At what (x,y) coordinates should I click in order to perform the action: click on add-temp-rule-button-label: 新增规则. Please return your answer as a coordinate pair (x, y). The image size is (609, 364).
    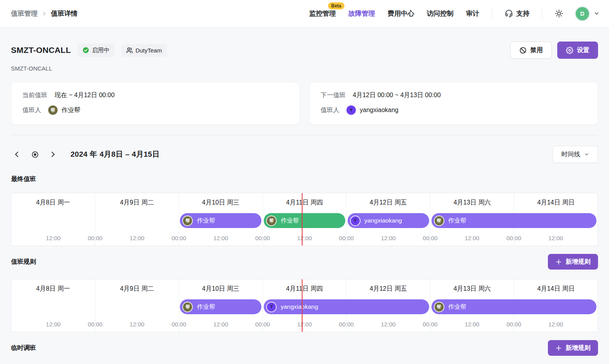
    Looking at the image, I should click on (578, 348).